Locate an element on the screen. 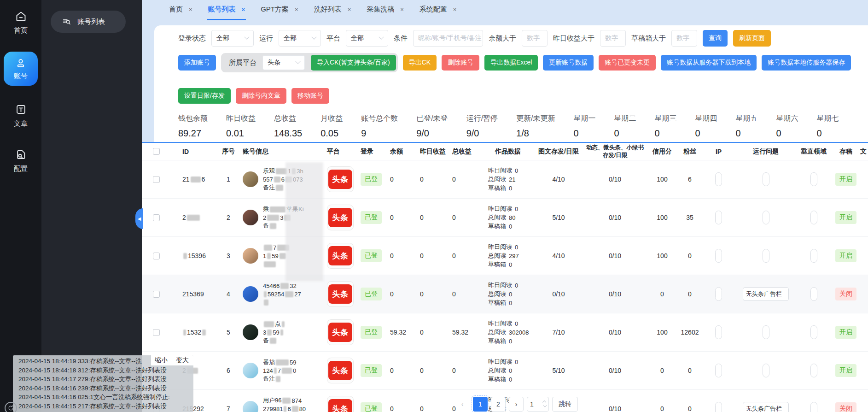 This screenshot has width=868, height=412. yesterday-gt-input: 数字 is located at coordinates (613, 38).